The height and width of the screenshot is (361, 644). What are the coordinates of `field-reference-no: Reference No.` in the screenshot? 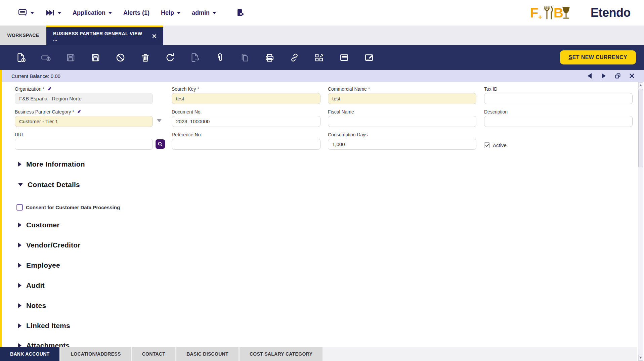 It's located at (246, 141).